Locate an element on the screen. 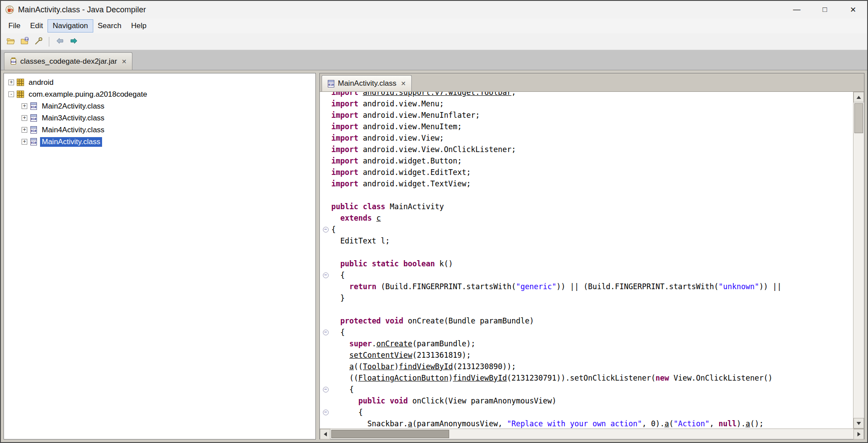 Image resolution: width=868 pixels, height=443 pixels. scroll-up-button is located at coordinates (859, 97).